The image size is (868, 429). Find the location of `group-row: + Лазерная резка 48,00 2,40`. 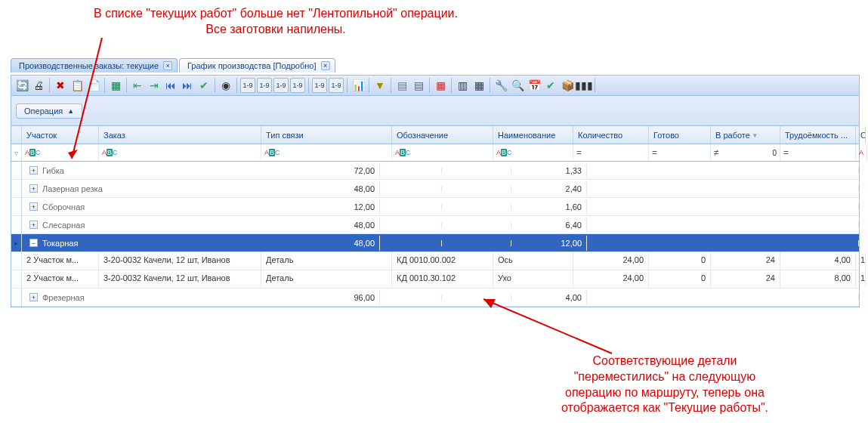

group-row: + Лазерная резка 48,00 2,40 is located at coordinates (435, 189).